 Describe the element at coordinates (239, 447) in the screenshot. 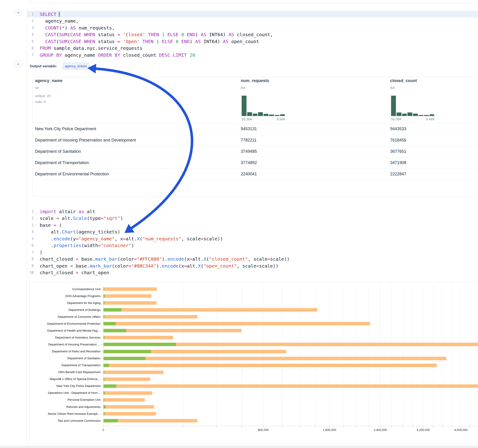

I see `page-background-strip` at that location.